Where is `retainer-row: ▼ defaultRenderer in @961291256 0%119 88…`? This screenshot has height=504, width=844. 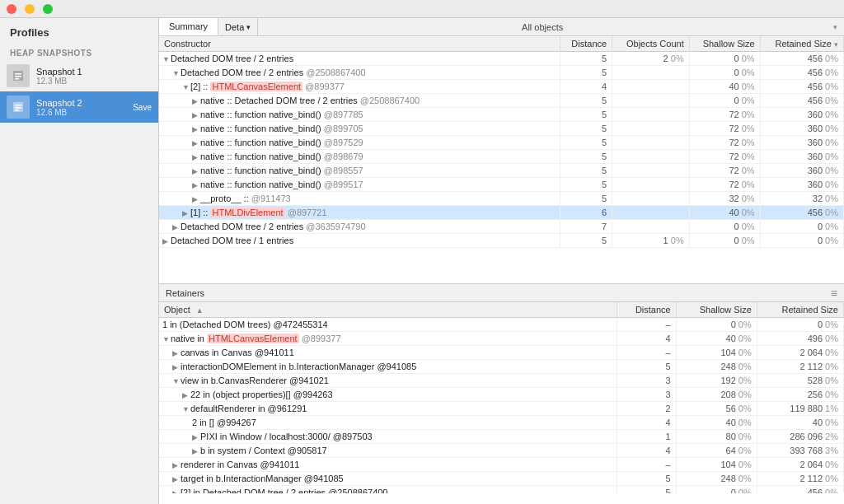
retainer-row: ▼ defaultRenderer in @961291256 0%119 88… is located at coordinates (501, 408).